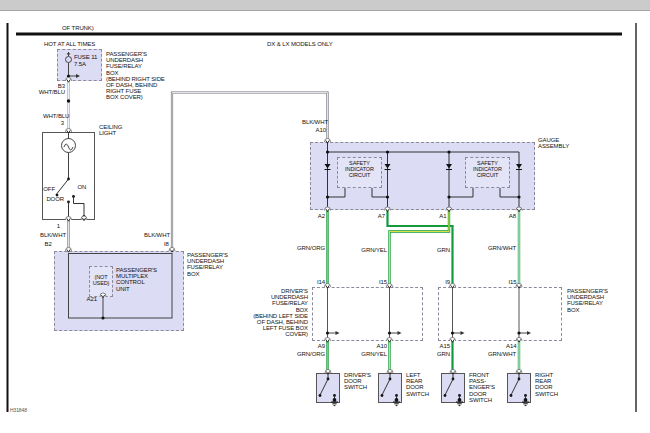 The image size is (650, 433). I want to click on window-top-bar, so click(325, 6).